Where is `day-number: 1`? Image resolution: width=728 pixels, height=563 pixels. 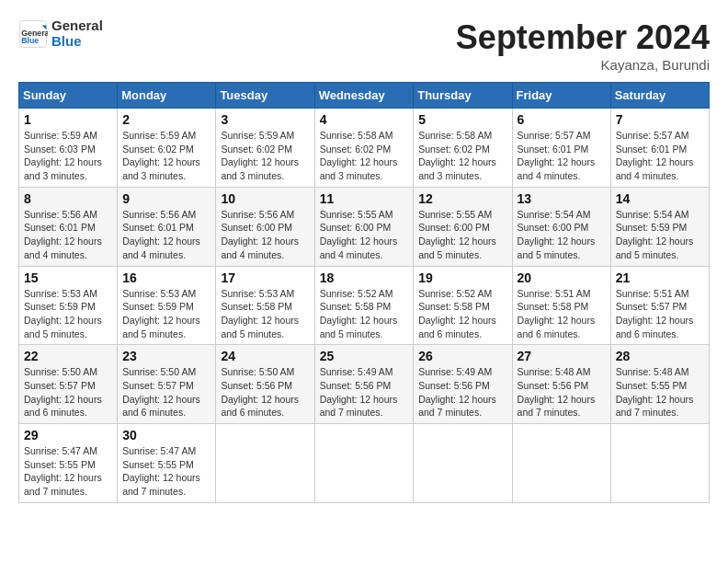 day-number: 1 is located at coordinates (68, 120).